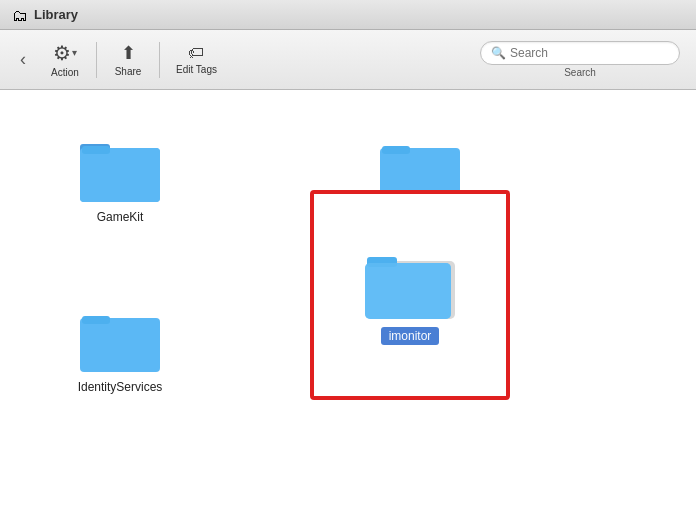 The width and height of the screenshot is (696, 508). I want to click on action-button: ⚙ ▾ Action, so click(65, 60).